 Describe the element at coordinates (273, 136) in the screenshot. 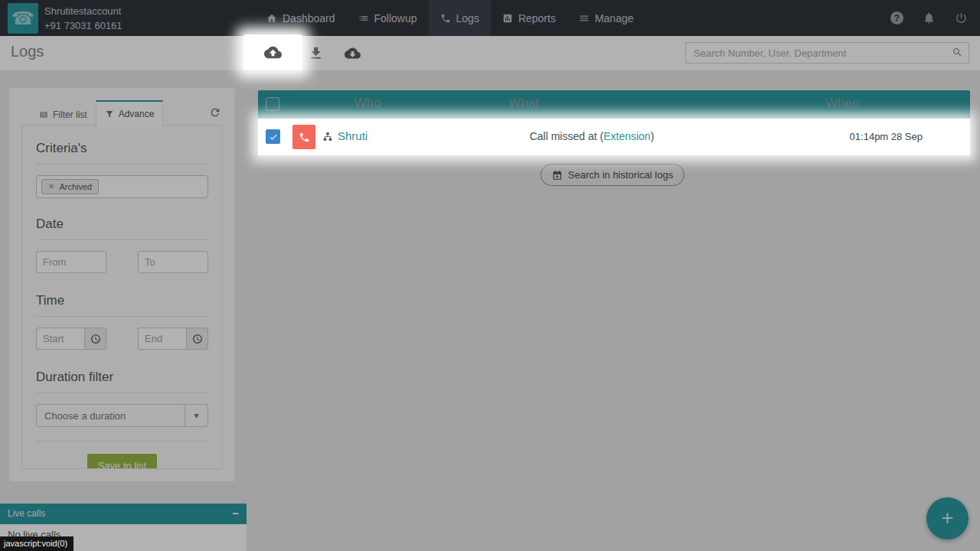

I see `row-checkbox` at that location.